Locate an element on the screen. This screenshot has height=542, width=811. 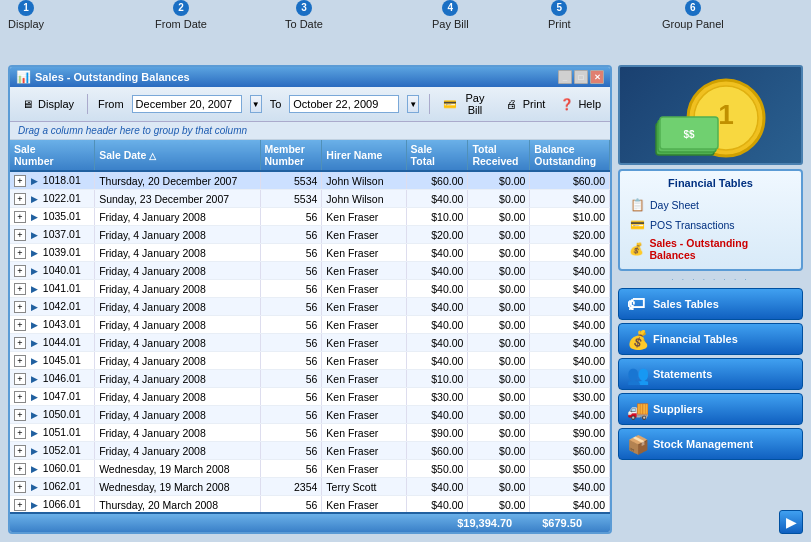
maximize-button: □ is located at coordinates (581, 77).